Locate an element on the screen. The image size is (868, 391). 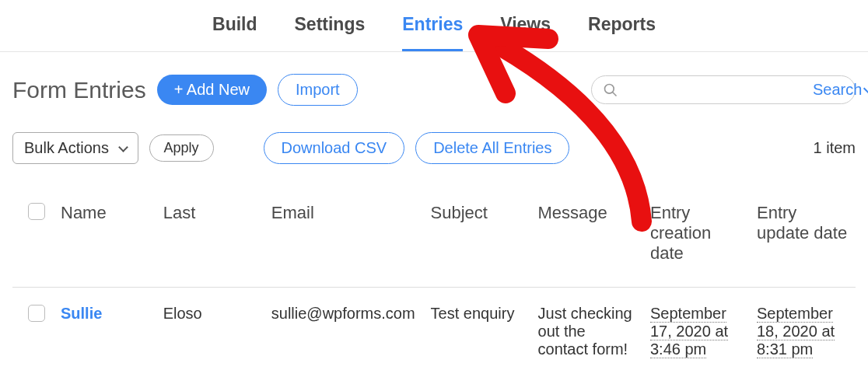
entry-subject: Test enquiry is located at coordinates (477, 332).